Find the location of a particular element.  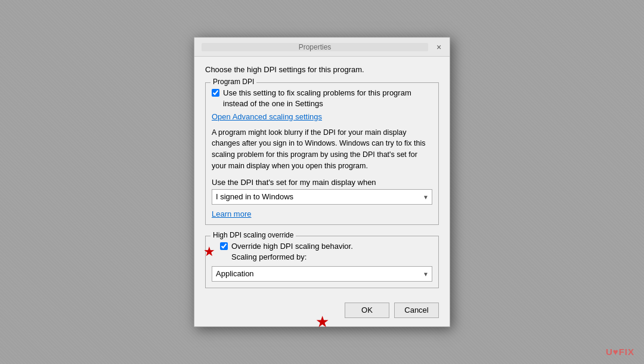

title-bar: Properties × is located at coordinates (322, 47).